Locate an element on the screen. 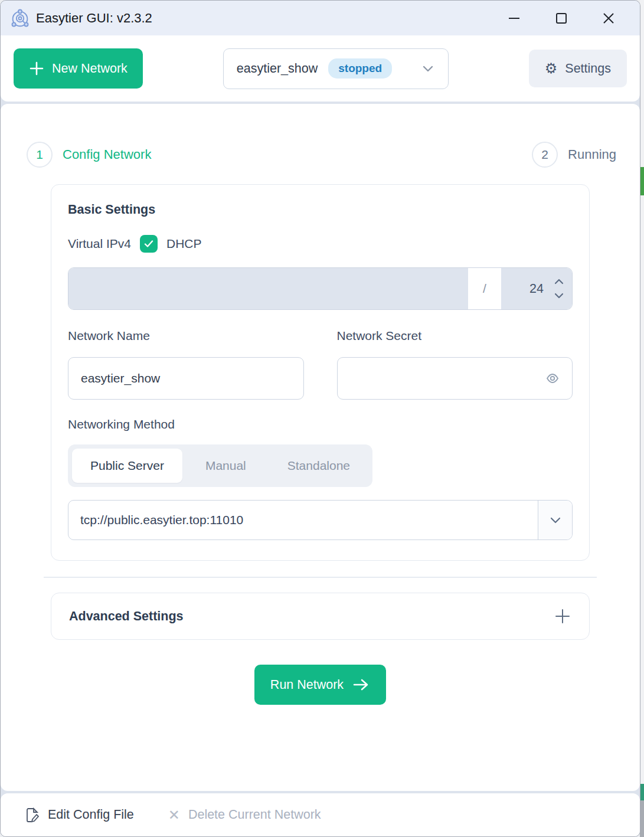 The width and height of the screenshot is (644, 837). run-network-button: Run Network is located at coordinates (320, 685).